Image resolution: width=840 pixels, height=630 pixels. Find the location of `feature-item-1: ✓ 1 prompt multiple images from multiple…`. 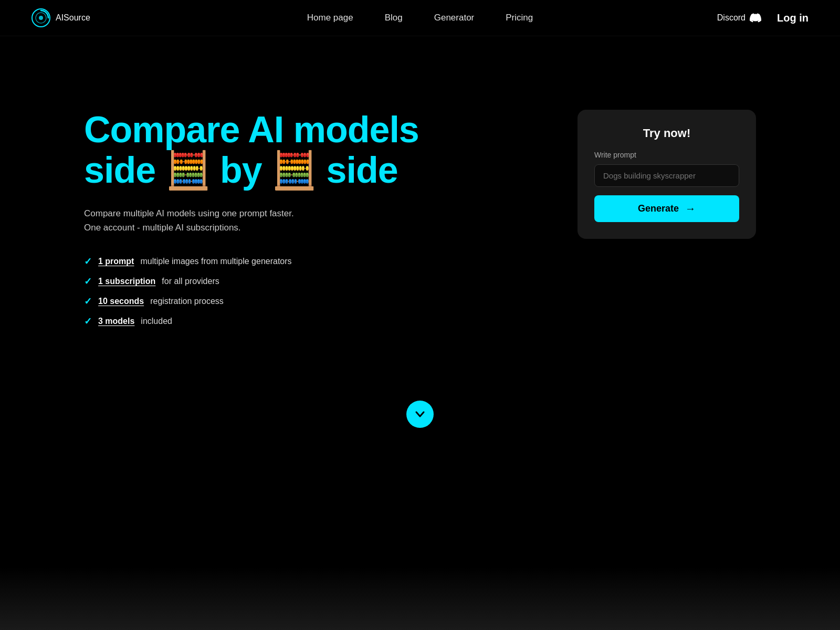

feature-item-1: ✓ 1 prompt multiple images from multiple… is located at coordinates (262, 261).